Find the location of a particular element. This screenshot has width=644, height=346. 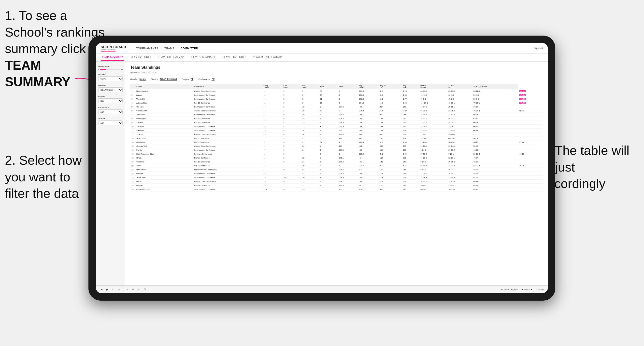

table-cell-10: 268 is located at coordinates (410, 131).